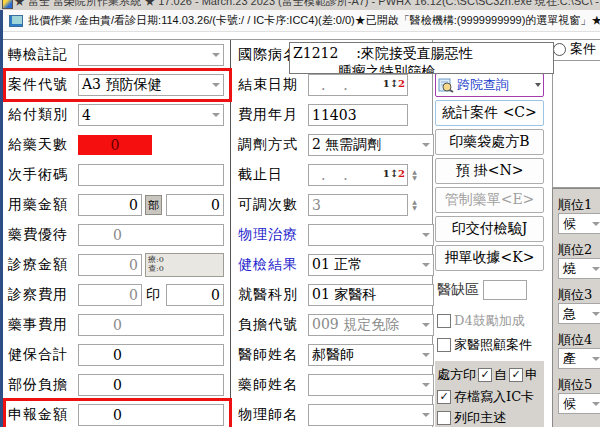  I want to click on cross-hospital-query-button: 跨院查詢, so click(490, 85).